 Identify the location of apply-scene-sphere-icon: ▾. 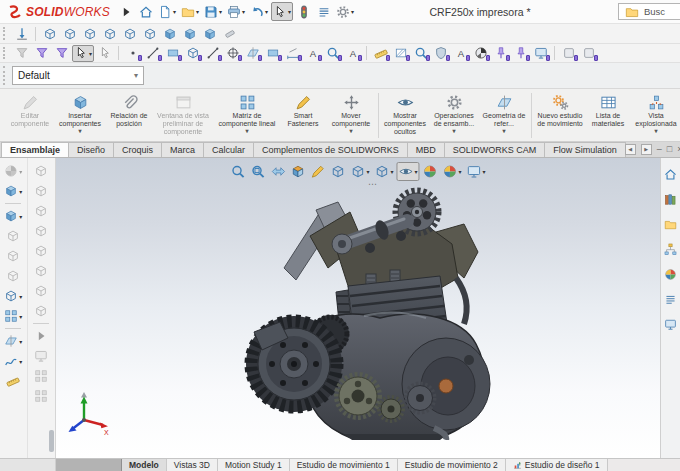
(452, 172).